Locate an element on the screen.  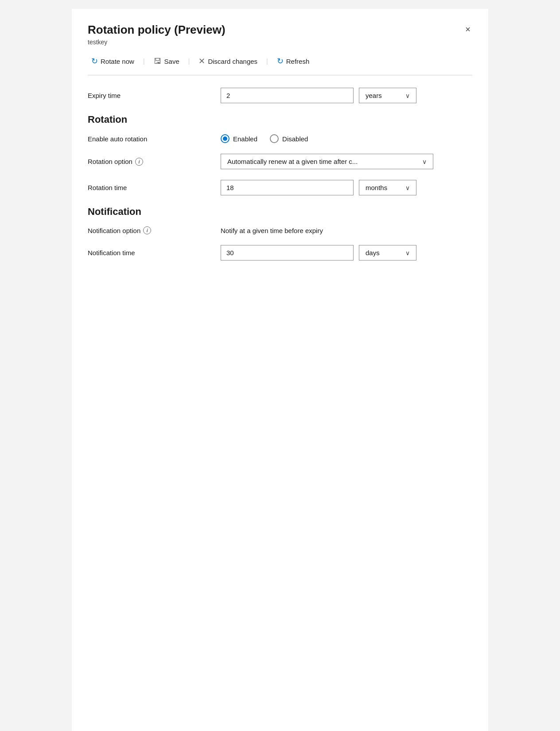
notification-time-input is located at coordinates (287, 253).